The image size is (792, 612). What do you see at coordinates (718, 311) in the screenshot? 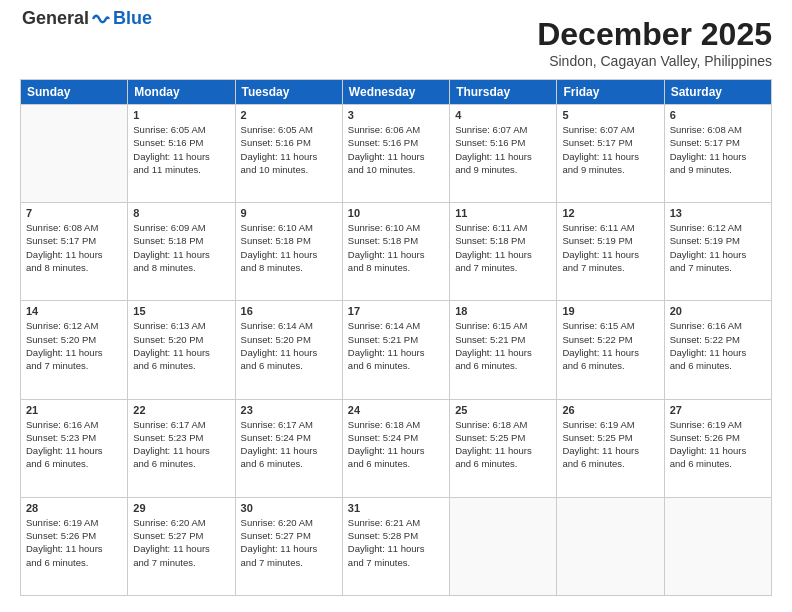
I see `day-number: 20` at bounding box center [718, 311].